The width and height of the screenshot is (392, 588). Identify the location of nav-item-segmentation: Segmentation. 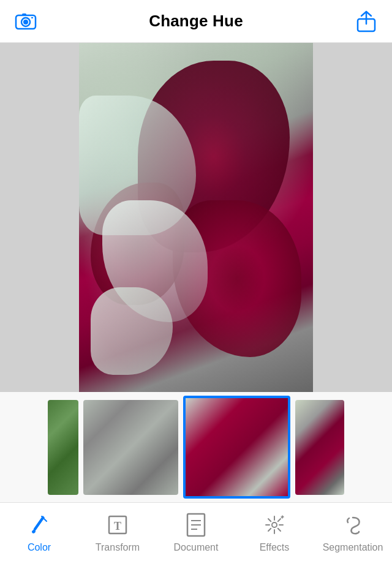
(353, 532).